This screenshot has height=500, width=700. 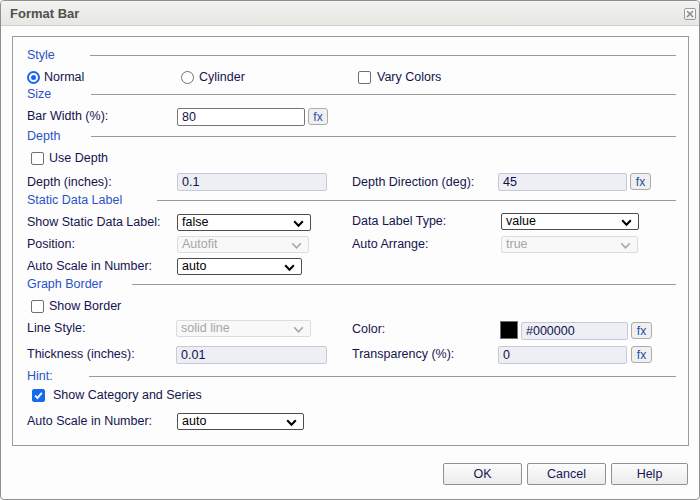 What do you see at coordinates (413, 182) in the screenshot?
I see `depth-direction-label: Depth Direction (deg):` at bounding box center [413, 182].